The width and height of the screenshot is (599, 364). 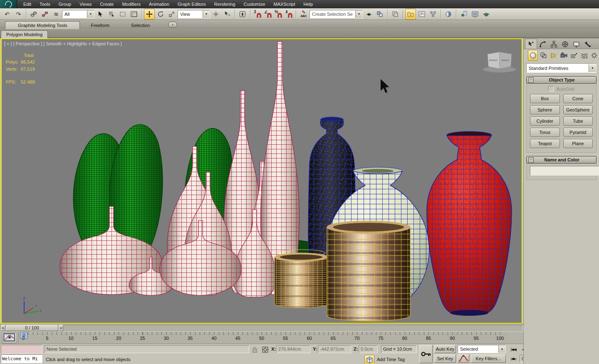 I want to click on menu-group: Group, so click(x=65, y=4).